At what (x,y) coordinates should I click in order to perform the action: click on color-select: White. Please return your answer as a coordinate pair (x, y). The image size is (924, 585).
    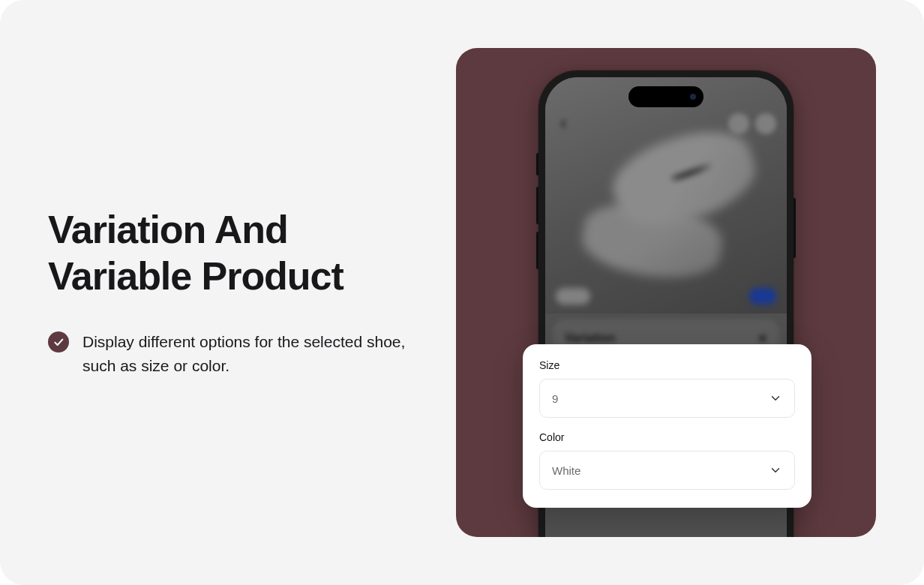
    Looking at the image, I should click on (668, 470).